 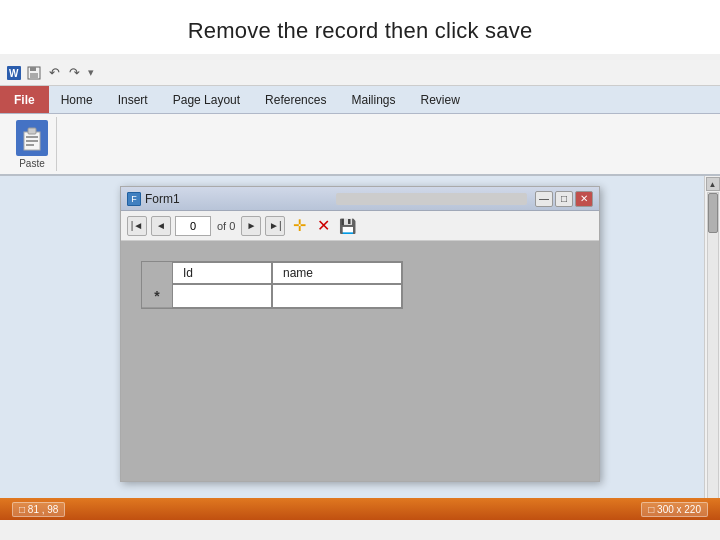 What do you see at coordinates (240, 199) in the screenshot?
I see `form-title-text: Form1` at bounding box center [240, 199].